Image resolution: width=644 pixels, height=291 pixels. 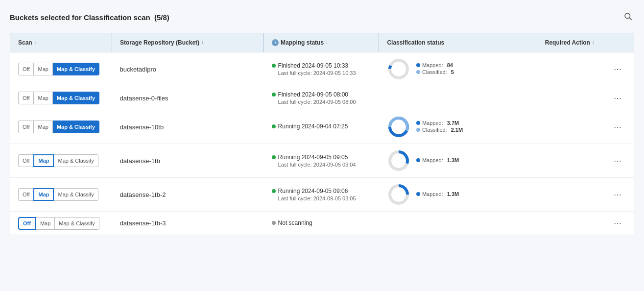 I want to click on col-header-classification: Classification status, so click(x=458, y=43).